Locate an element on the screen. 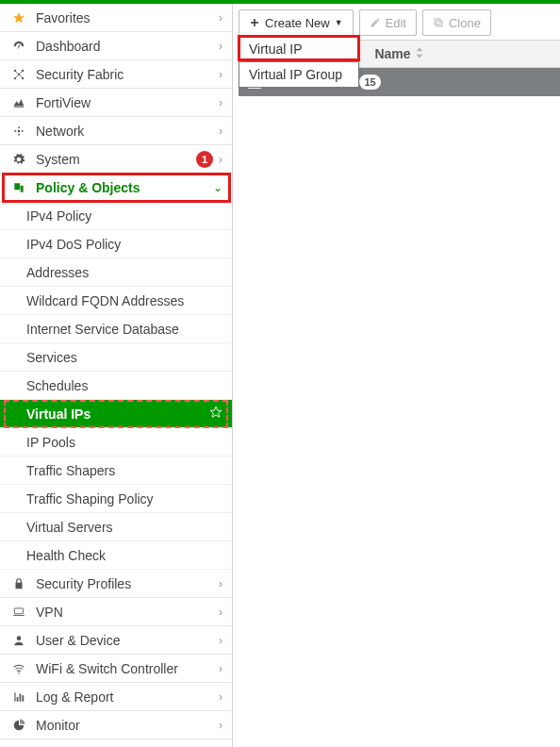  chevron-down-icon: ⌄ is located at coordinates (218, 188).